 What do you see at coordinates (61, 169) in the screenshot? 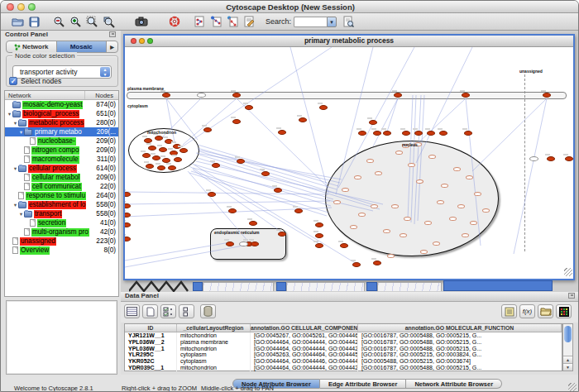
I see `tree-row: ▼cellular process614(0)` at bounding box center [61, 169].